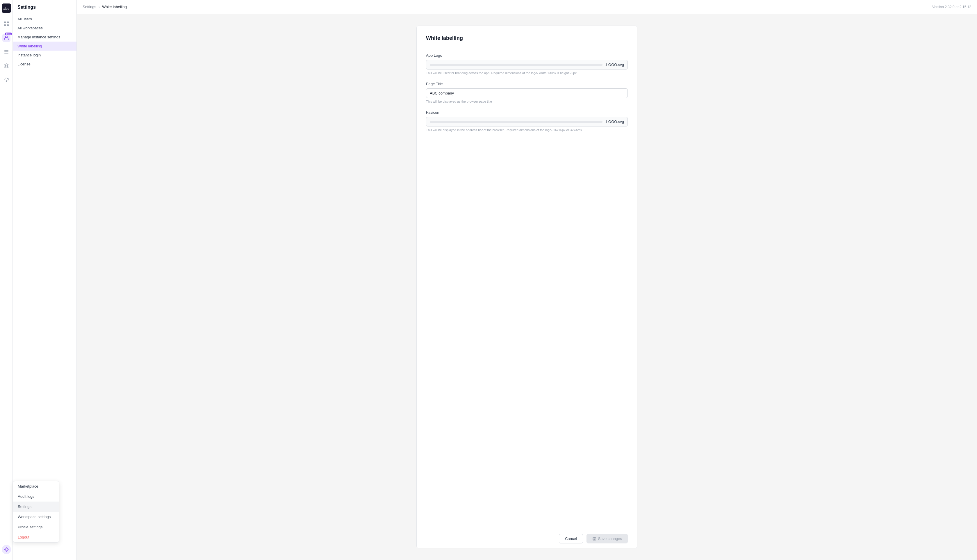 The height and width of the screenshot is (560, 977). I want to click on page-title-hint: This will be displayed as the browser pa…, so click(527, 102).